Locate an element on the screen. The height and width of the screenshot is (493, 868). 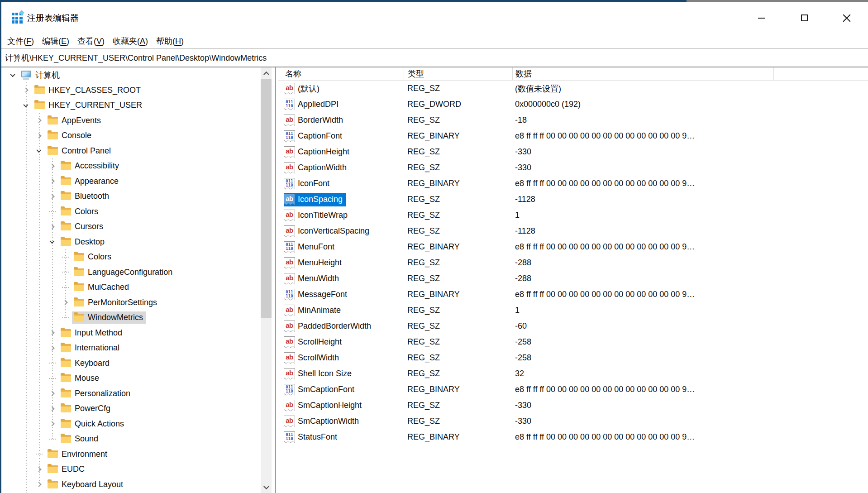
registry-value-row-paddedborderwidth: abPaddedBorderWidthREG_SZ-60 is located at coordinates (573, 326).